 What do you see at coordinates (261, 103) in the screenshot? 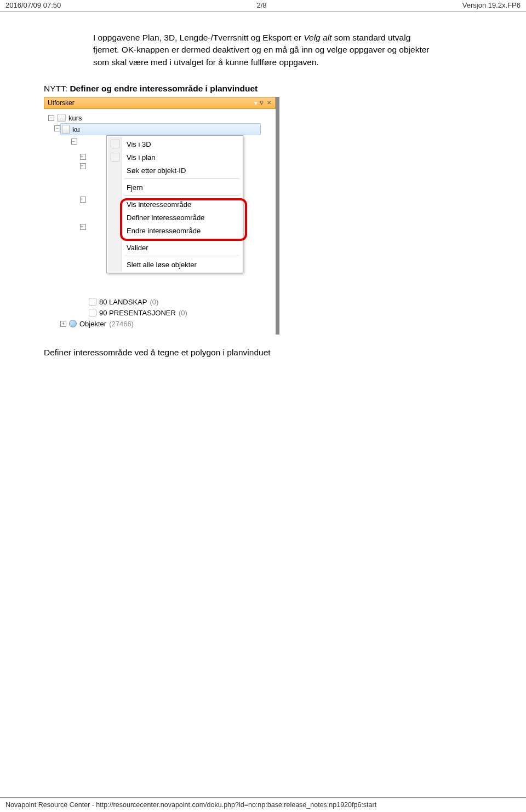
I see `pin-icon: ⚲` at bounding box center [261, 103].